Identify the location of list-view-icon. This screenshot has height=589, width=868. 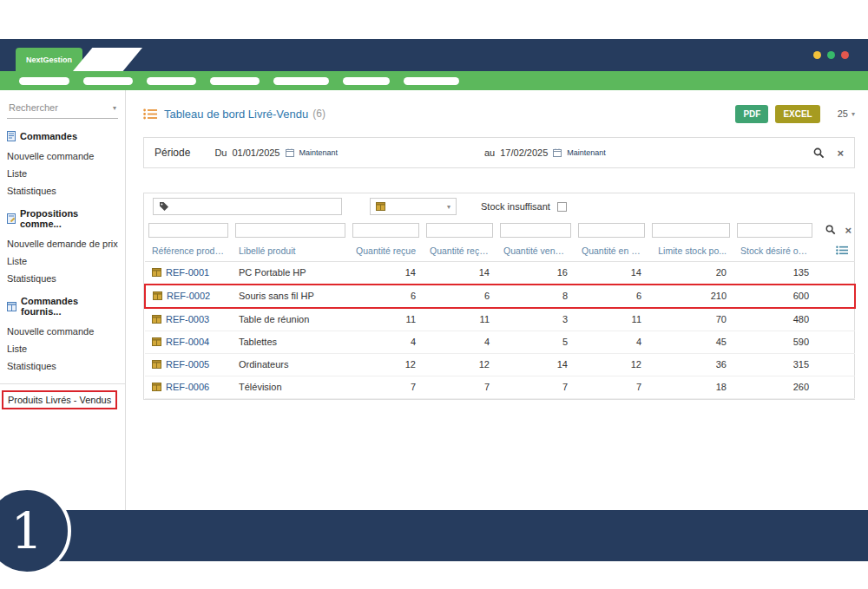
(150, 115).